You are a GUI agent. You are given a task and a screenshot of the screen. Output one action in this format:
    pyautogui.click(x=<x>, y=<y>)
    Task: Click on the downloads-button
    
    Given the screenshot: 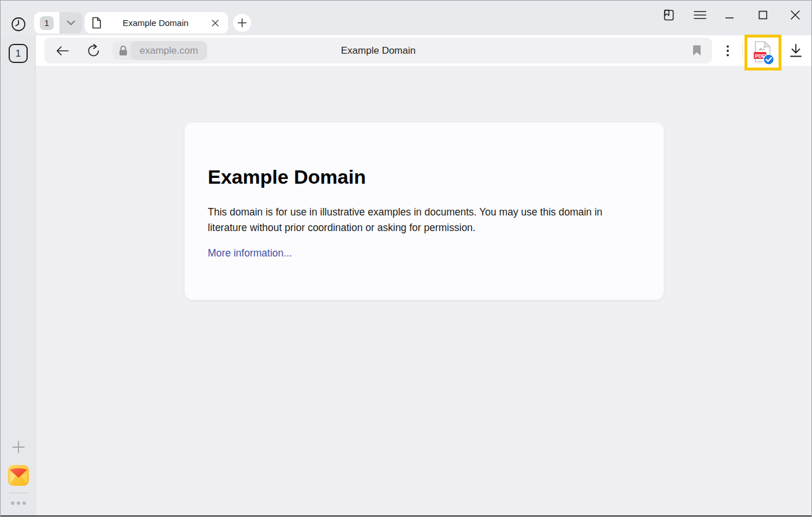 What is the action you would take?
    pyautogui.click(x=796, y=51)
    